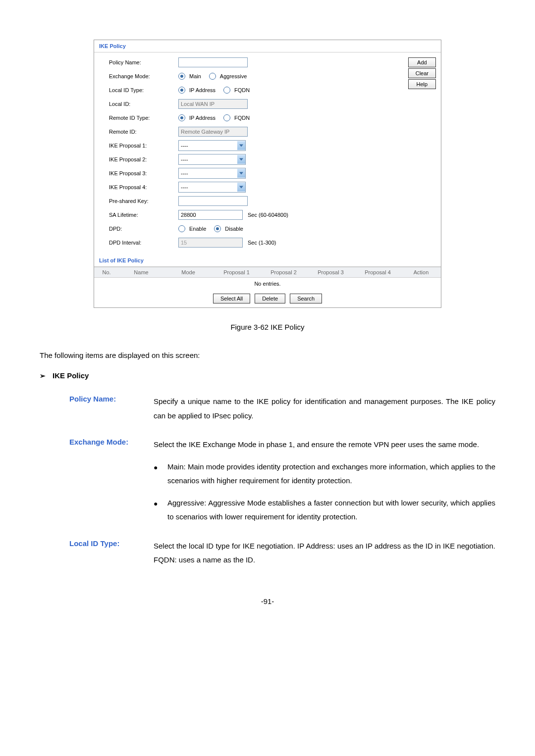 The height and width of the screenshot is (756, 535). I want to click on label-local-id: Local ID:, so click(144, 104).